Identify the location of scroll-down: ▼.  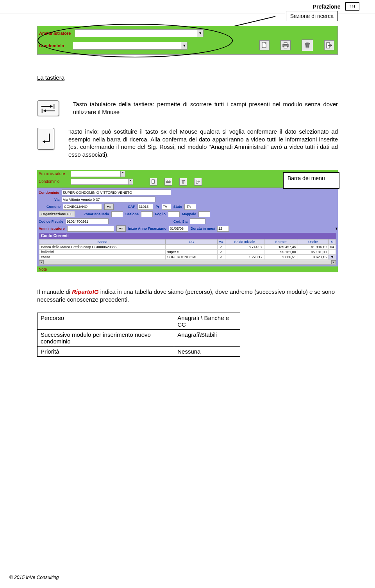
(332, 257).